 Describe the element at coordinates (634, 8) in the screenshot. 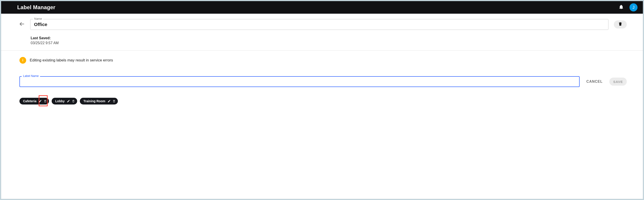

I see `user-avatar: J` at that location.